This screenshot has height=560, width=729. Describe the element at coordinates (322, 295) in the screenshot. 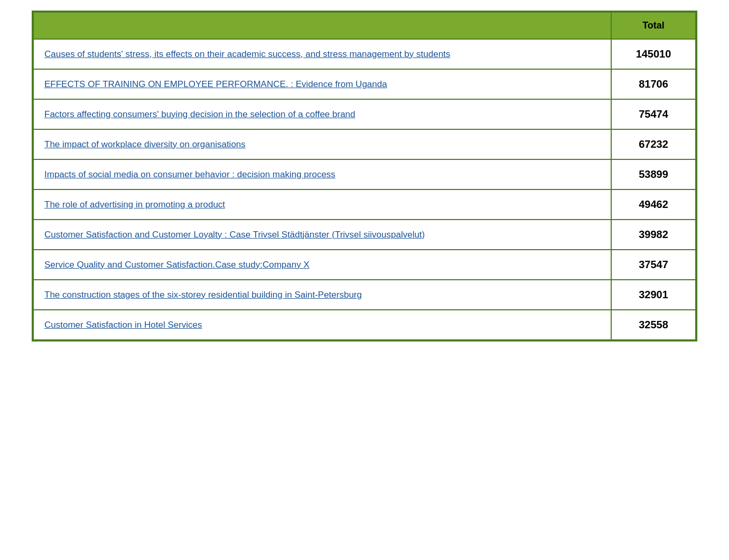

I see `table-cell-title: The construction stages of the six-store…` at that location.